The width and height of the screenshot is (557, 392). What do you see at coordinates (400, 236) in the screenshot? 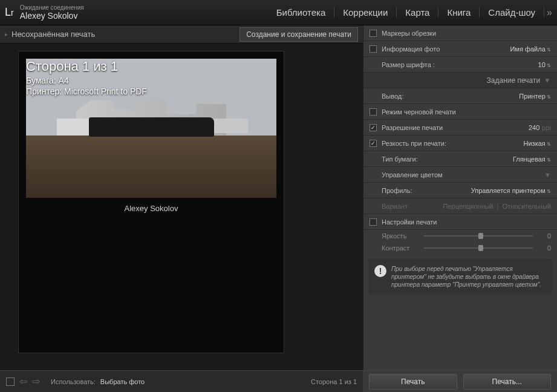
I see `brightness-label: Яркость` at bounding box center [400, 236].